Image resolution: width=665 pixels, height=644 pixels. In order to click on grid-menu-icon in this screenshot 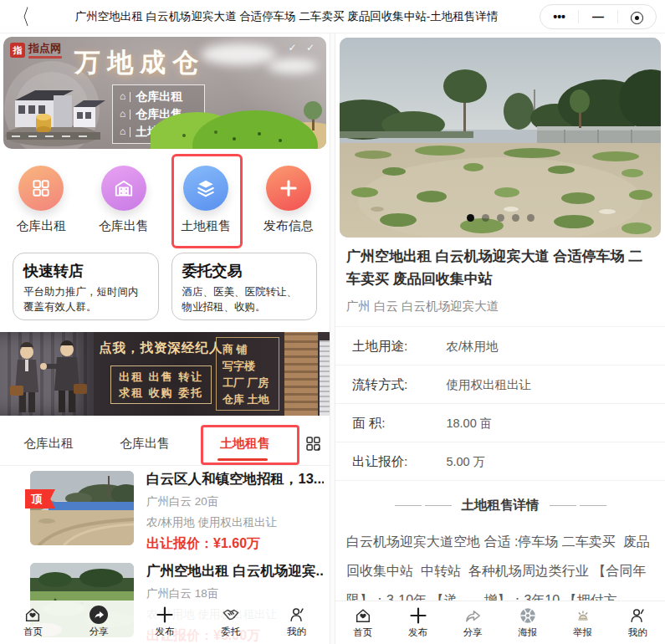, I will do `click(313, 443)`.